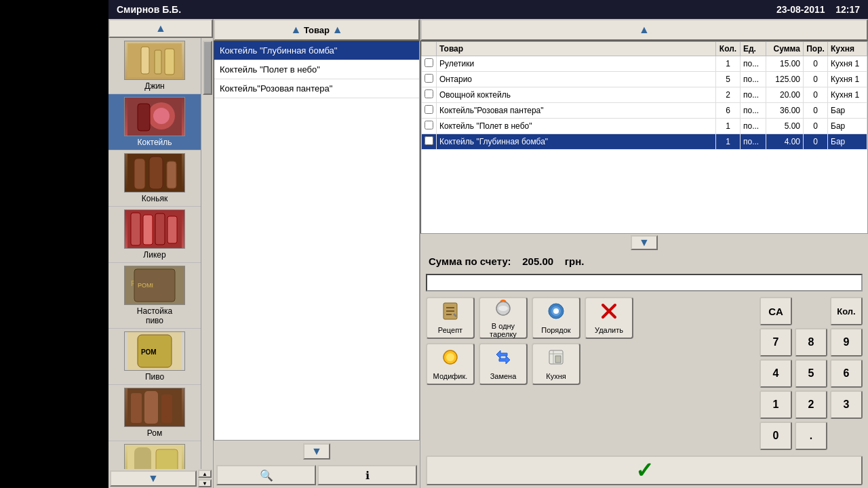 This screenshot has height=488, width=868. I want to click on numpad-2-btn: 2, so click(811, 405).